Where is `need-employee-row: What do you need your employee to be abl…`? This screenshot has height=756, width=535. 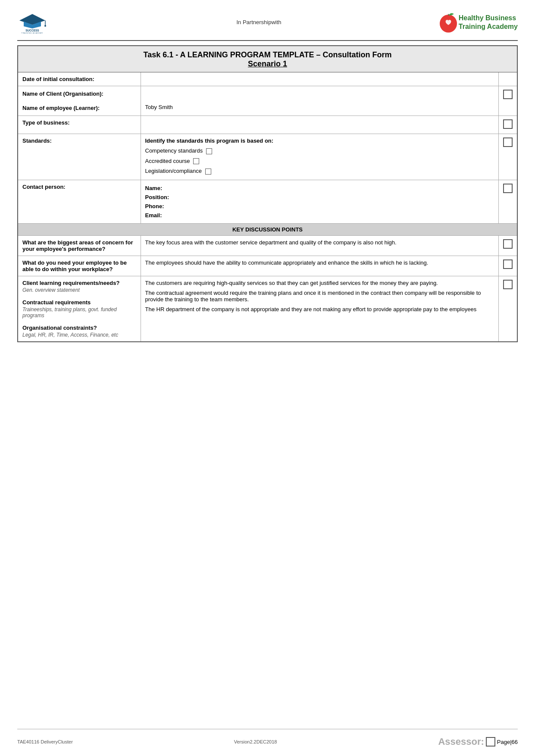
need-employee-row: What do you need your employee to be abl… is located at coordinates (267, 266).